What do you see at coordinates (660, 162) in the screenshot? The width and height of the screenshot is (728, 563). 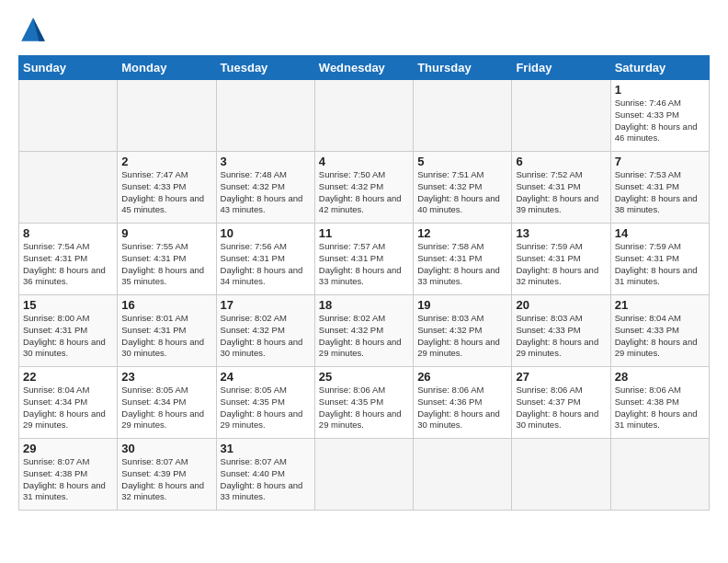 I see `day-number: 7` at bounding box center [660, 162].